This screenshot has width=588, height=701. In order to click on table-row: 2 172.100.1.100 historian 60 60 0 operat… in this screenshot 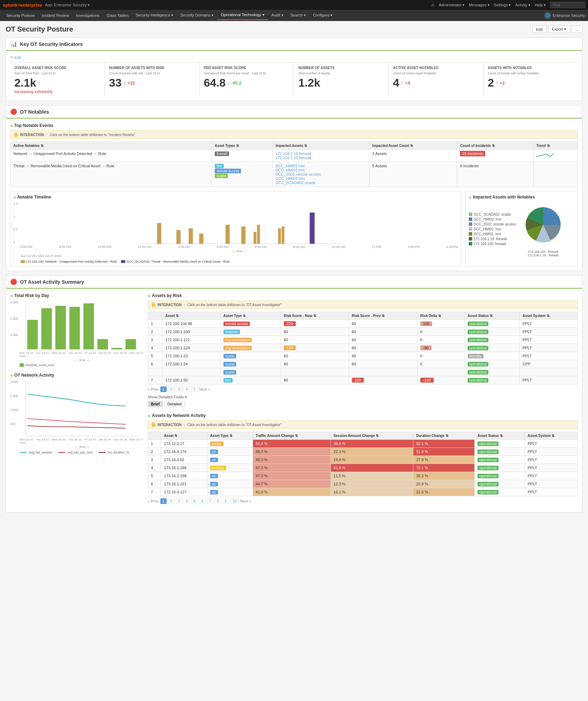, I will do `click(363, 332)`.